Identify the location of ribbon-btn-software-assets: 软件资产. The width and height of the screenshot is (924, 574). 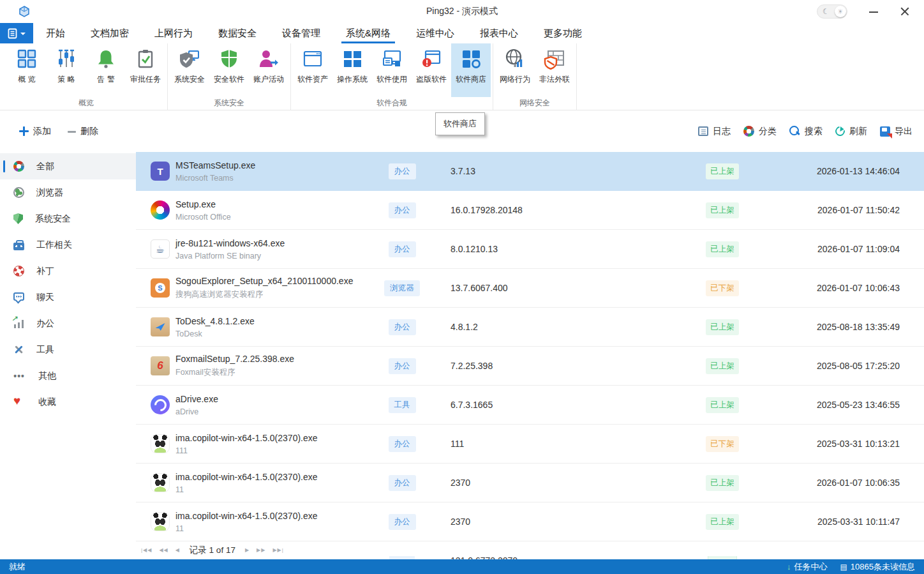
(313, 70).